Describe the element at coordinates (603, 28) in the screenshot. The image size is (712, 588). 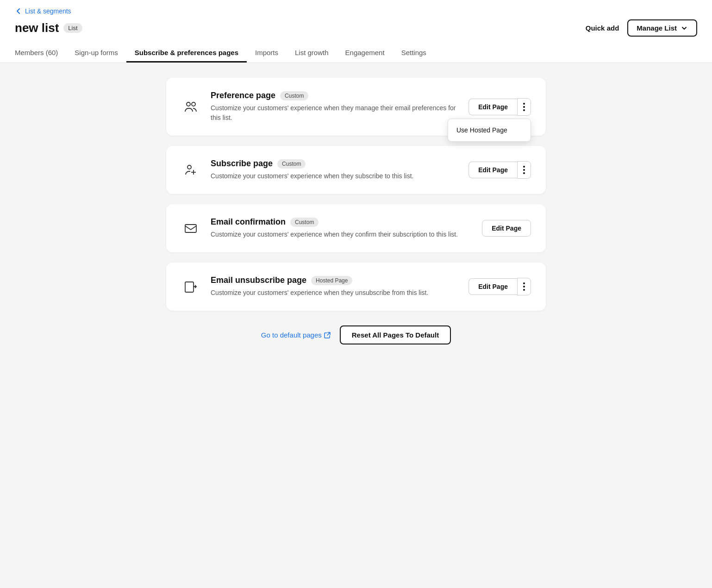
I see `quick-add-button: Quick add` at that location.